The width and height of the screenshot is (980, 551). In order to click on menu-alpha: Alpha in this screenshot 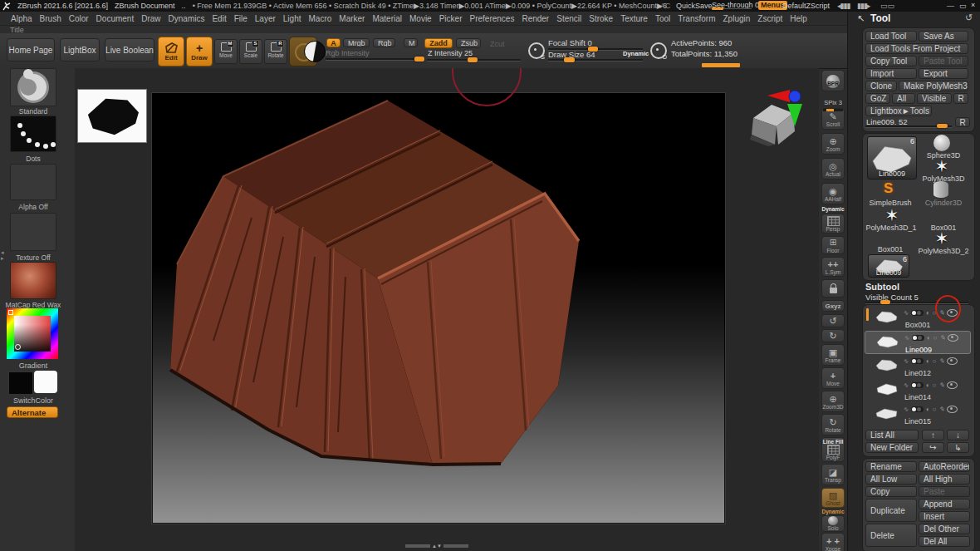, I will do `click(22, 18)`.